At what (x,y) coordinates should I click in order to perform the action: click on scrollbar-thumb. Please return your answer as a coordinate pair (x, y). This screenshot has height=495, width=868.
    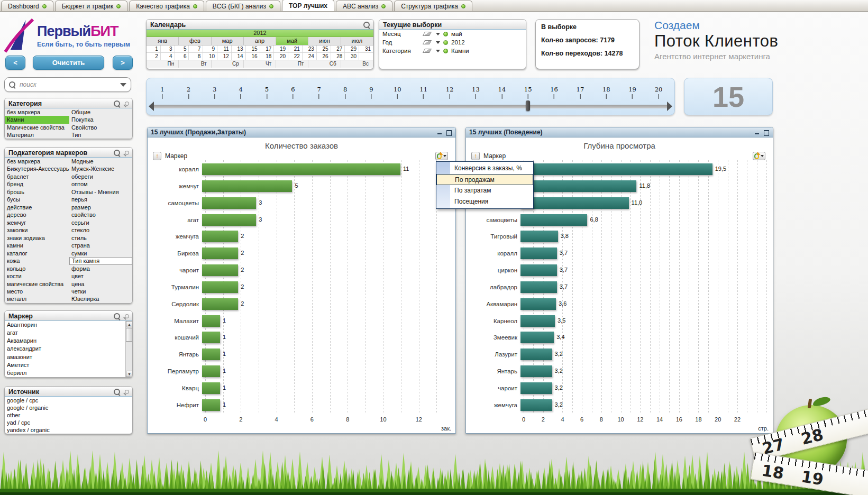
    Looking at the image, I should click on (129, 335).